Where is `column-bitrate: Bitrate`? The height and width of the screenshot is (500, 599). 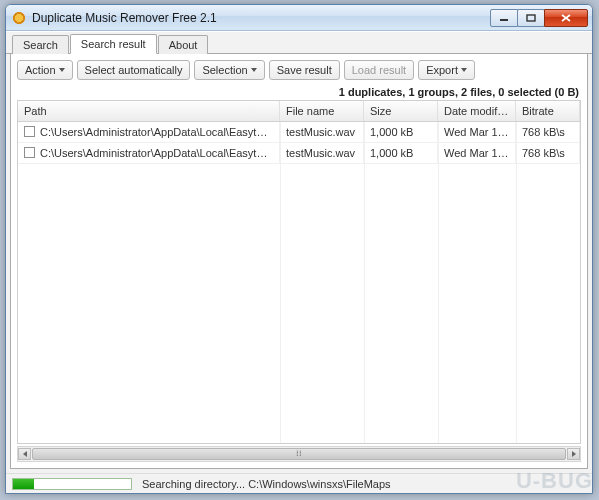 column-bitrate: Bitrate is located at coordinates (548, 111).